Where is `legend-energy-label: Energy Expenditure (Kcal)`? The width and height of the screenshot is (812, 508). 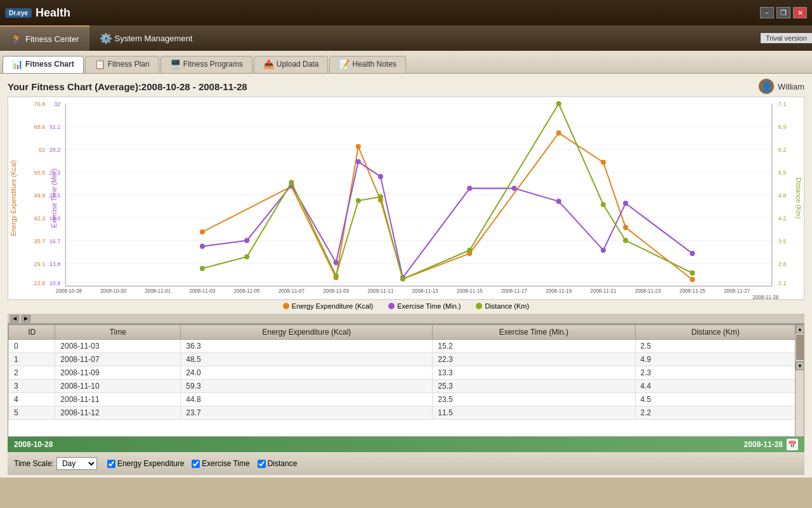 legend-energy-label: Energy Expenditure (Kcal) is located at coordinates (332, 306).